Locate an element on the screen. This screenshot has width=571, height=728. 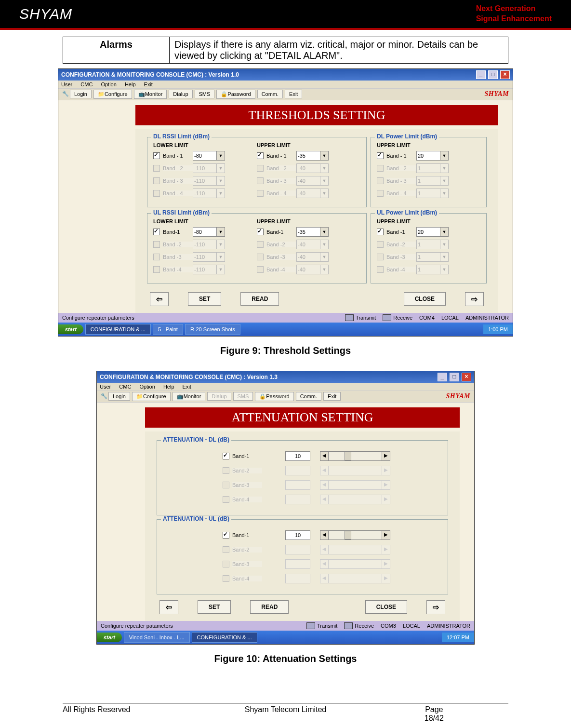
taskbar-item: R-20 Screen Shots is located at coordinates (213, 329).